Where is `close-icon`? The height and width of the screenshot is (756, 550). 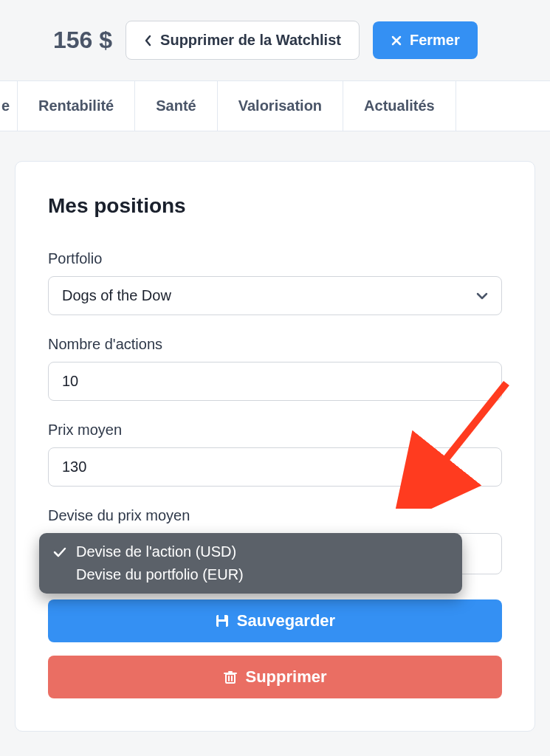 close-icon is located at coordinates (396, 41).